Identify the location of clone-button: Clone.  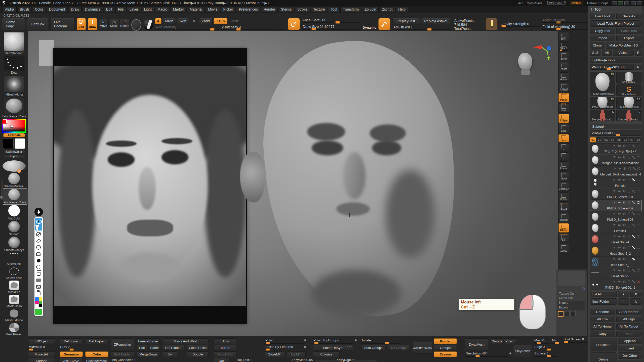
(597, 45).